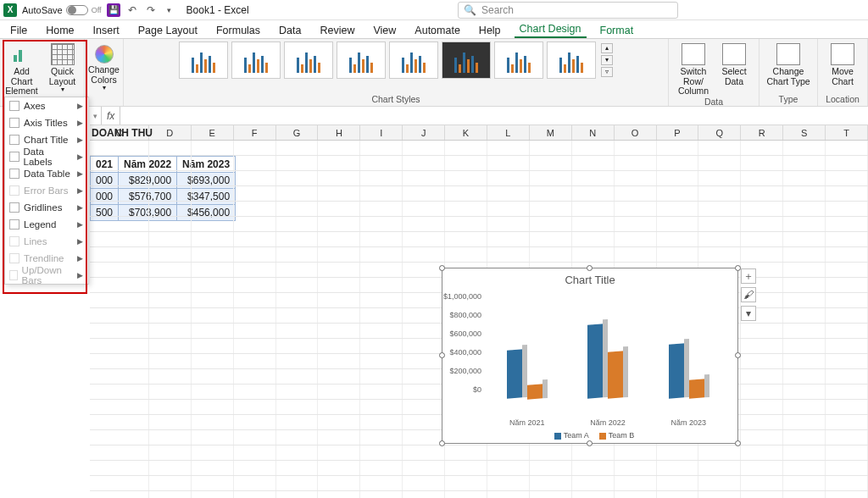 This screenshot has height=498, width=868. Describe the element at coordinates (63, 73) in the screenshot. I see `quick-layout-button: Quick Layout▾` at that location.